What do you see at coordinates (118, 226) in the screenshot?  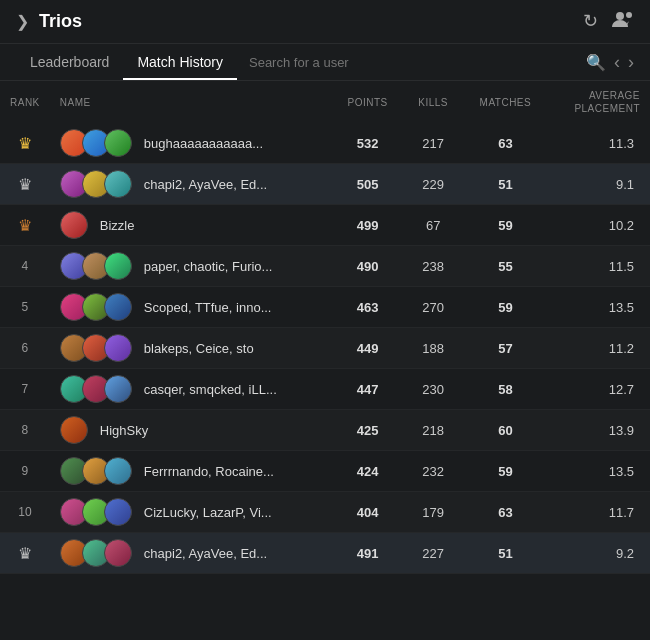 I see `player-name: Bizzle` at bounding box center [118, 226].